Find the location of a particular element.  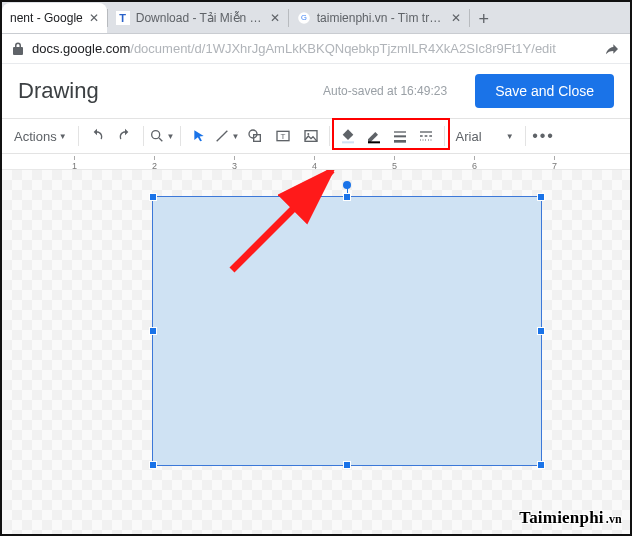

undo-button is located at coordinates (97, 136).